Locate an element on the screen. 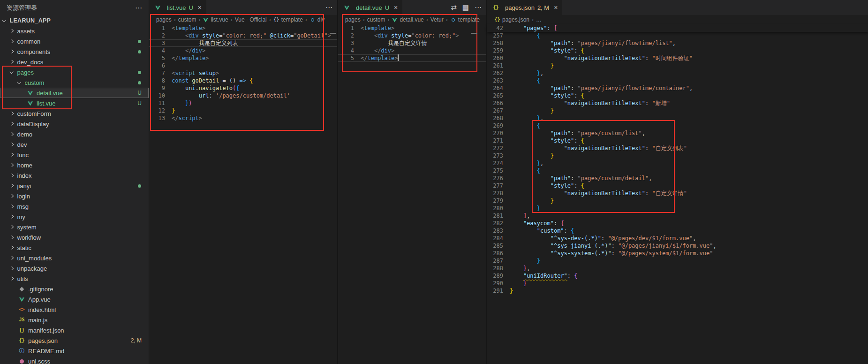 Image resolution: width=868 pixels, height=364 pixels. line-number: 272 is located at coordinates (495, 148).